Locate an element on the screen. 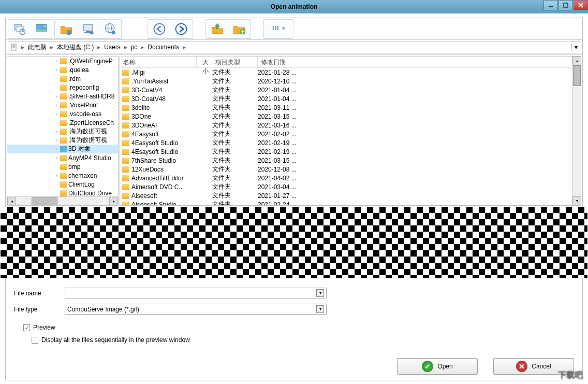 This screenshot has width=588, height=384. back-button is located at coordinates (159, 29).